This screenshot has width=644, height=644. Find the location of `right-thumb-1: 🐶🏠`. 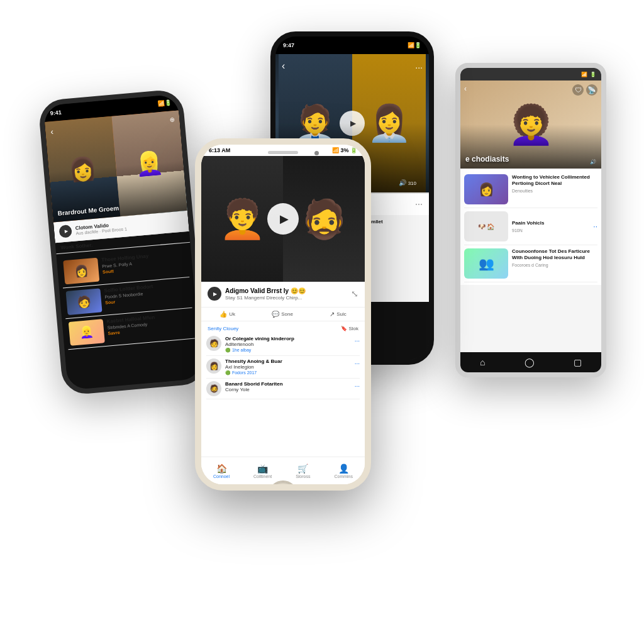

right-thumb-1: 🐶🏠 is located at coordinates (486, 226).